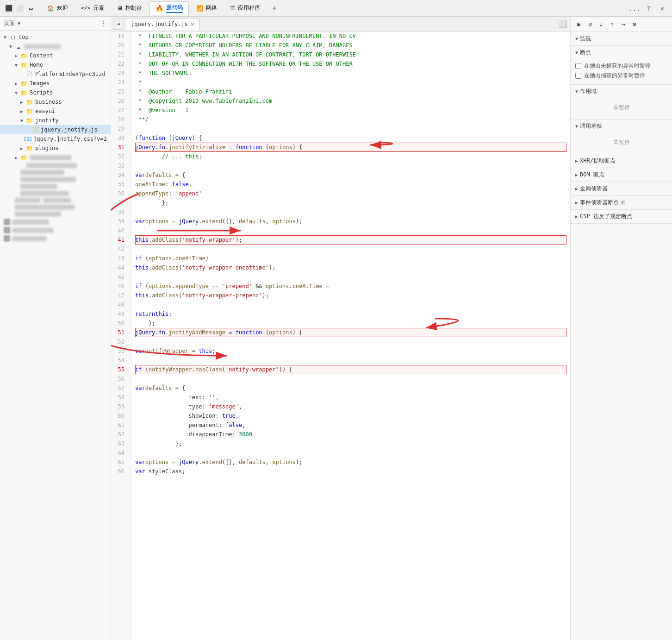 The image size is (672, 640). What do you see at coordinates (104, 24) in the screenshot?
I see `sidebar-more-icon: ⋮` at bounding box center [104, 24].